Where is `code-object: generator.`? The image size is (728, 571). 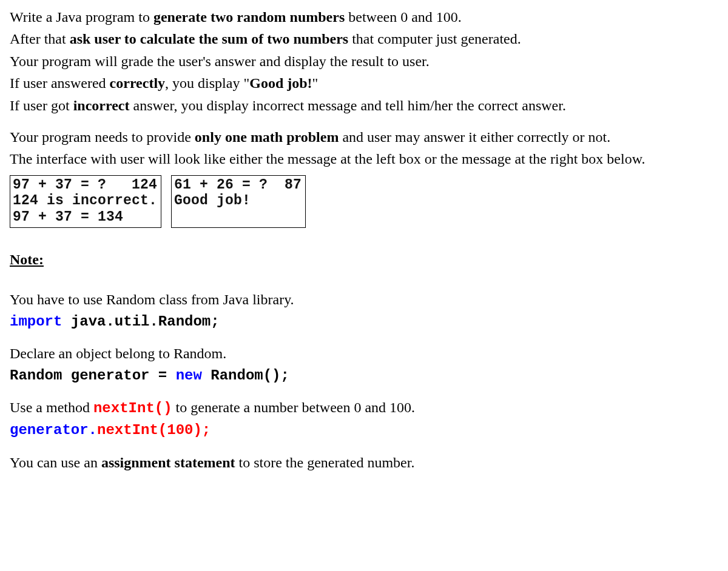
code-object: generator. is located at coordinates (53, 430).